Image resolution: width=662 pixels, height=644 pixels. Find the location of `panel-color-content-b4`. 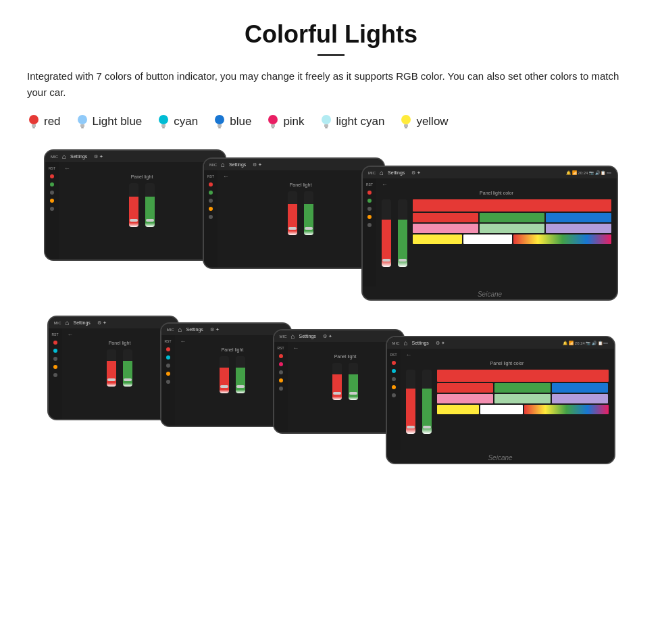

panel-color-content-b4 is located at coordinates (507, 401).